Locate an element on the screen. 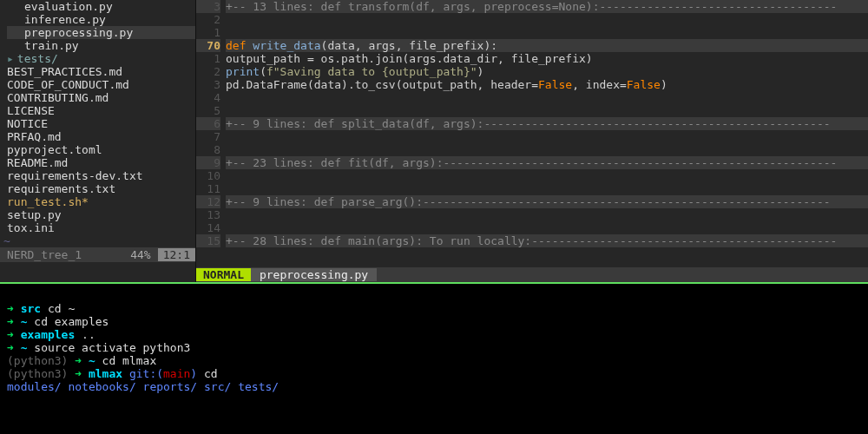 The height and width of the screenshot is (434, 868). fold-line: +-- 23 lines: def fit(df, args):--------… is located at coordinates (547, 163).